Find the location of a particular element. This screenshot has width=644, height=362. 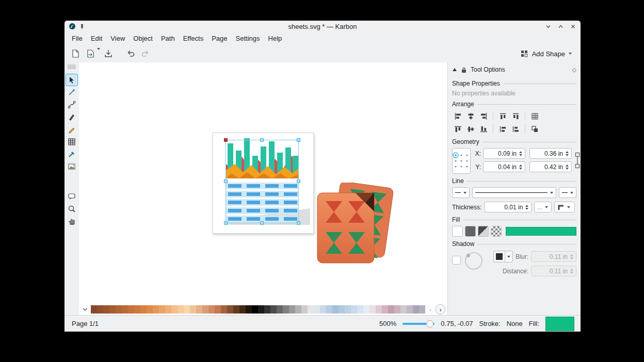

align-vcenter-icon is located at coordinates (471, 129).